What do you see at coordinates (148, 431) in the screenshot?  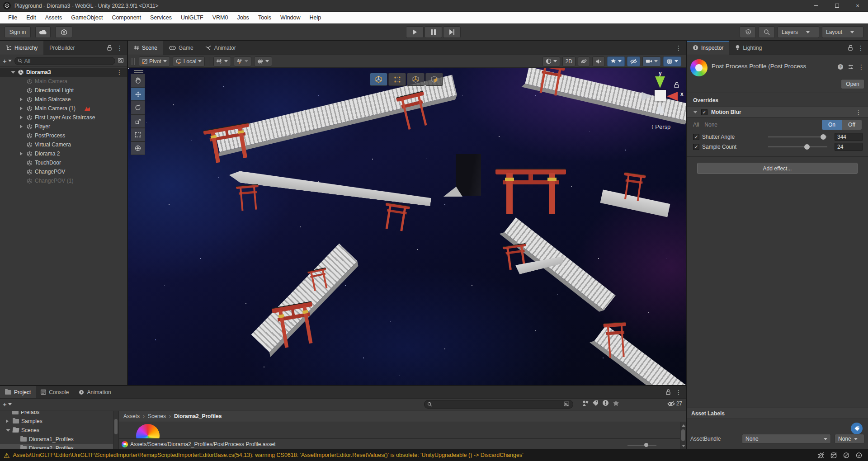 I see `postprocess-profile-asset-icon` at bounding box center [148, 431].